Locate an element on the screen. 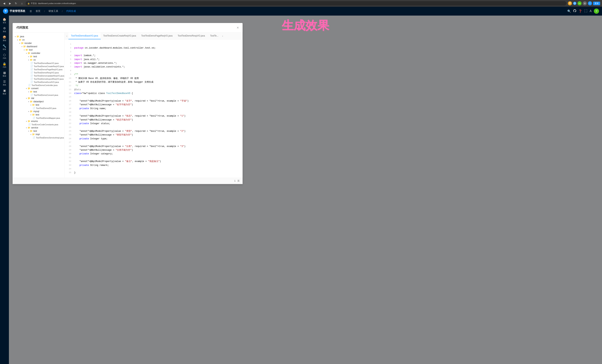 This screenshot has height=364, width=602. sidebar-item-basic: 📦 基础 is located at coordinates (4, 39).